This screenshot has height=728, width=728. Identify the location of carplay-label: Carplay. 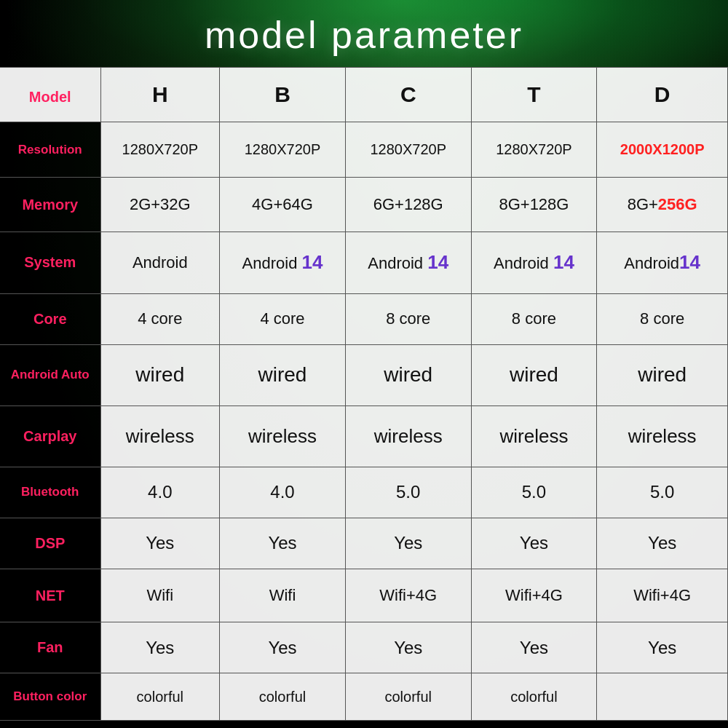
(50, 436).